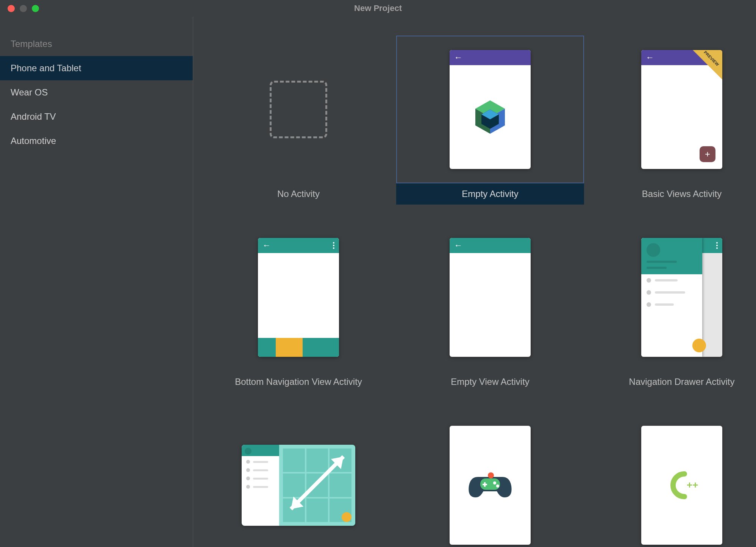 This screenshot has height=547, width=756. Describe the element at coordinates (682, 485) in the screenshot. I see `phone-mock: ++` at that location.